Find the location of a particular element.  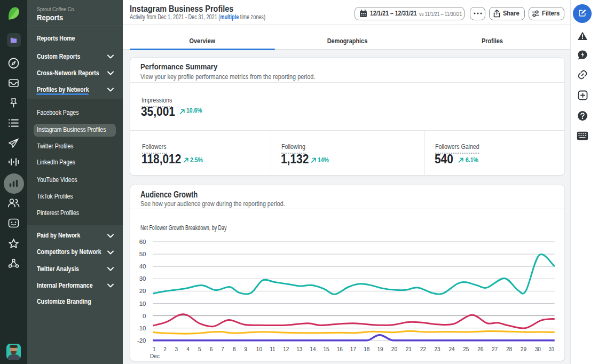

svg-text: 14 is located at coordinates (313, 349).